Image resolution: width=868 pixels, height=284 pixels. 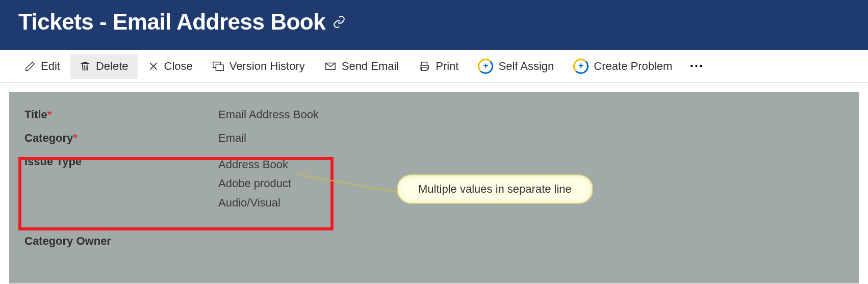 What do you see at coordinates (516, 66) in the screenshot?
I see `self-assign-button: Self Assign` at bounding box center [516, 66].